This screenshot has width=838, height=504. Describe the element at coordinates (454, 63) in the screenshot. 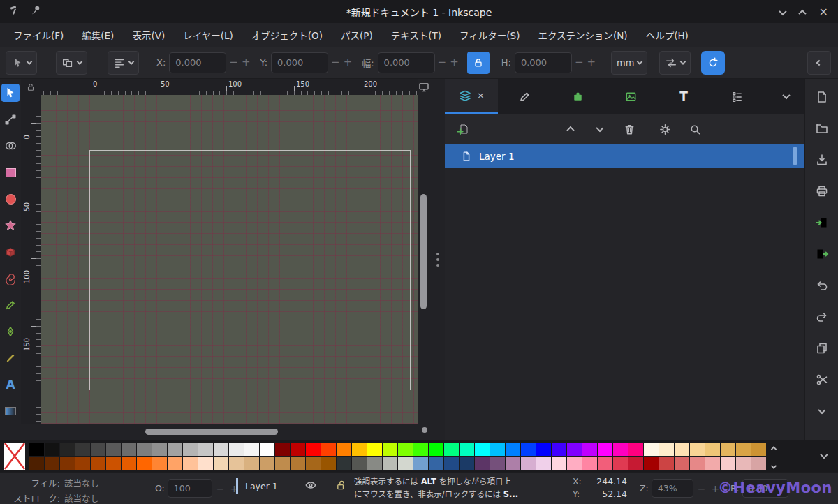

I see `width-plus-button: +` at that location.